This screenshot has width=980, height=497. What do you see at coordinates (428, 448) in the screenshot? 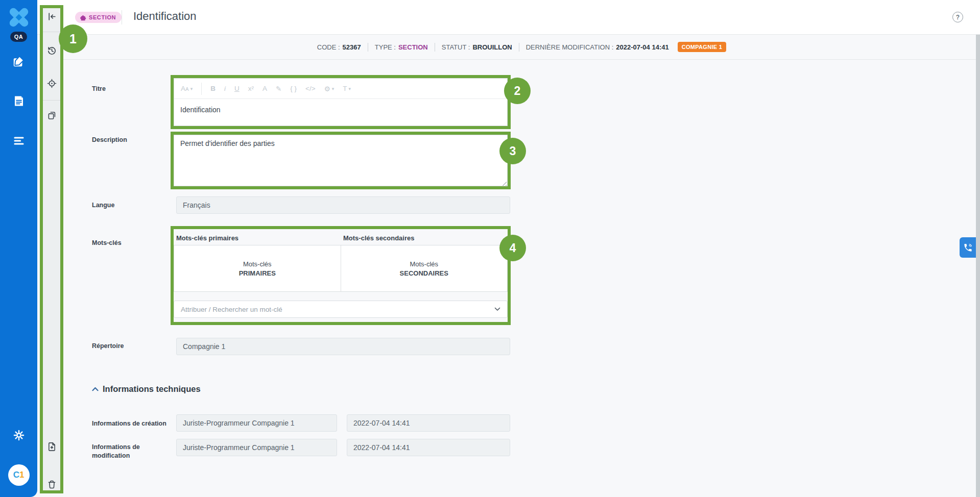
I see `modification-date-field` at bounding box center [428, 448].